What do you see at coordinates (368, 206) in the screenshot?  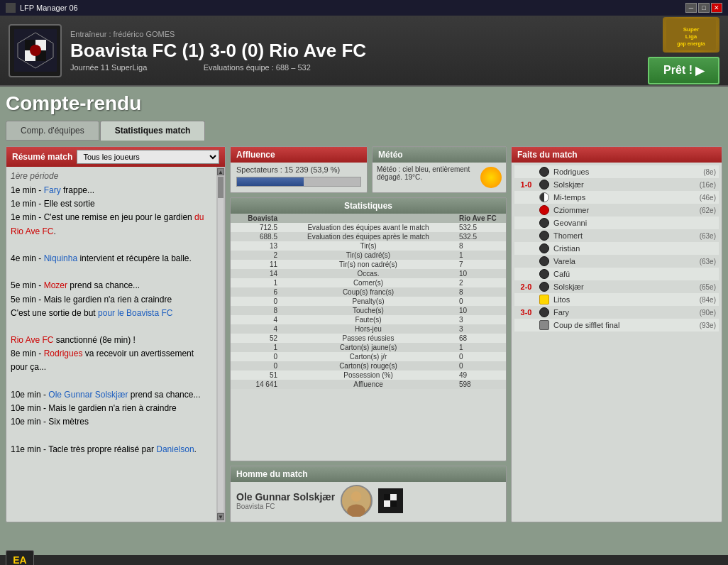 I see `stats-header: Statistiques` at bounding box center [368, 206].